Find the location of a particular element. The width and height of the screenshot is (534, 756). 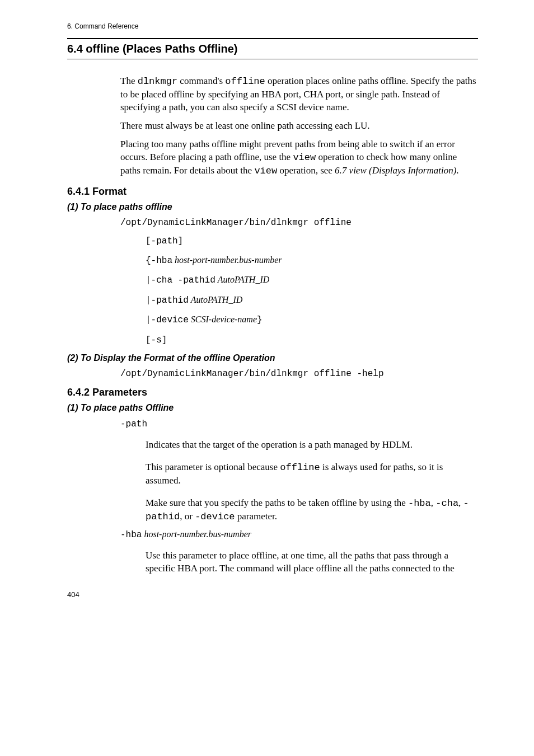

format-heading: 6.4.1 Format is located at coordinates (273, 191).